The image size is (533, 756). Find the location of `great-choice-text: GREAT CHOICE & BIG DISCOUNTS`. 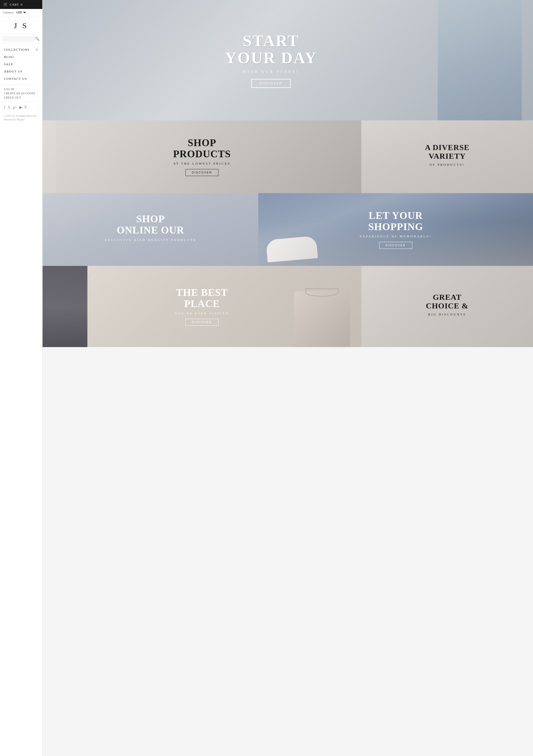

great-choice-text: GREAT CHOICE & BIG DISCOUNTS is located at coordinates (447, 307).